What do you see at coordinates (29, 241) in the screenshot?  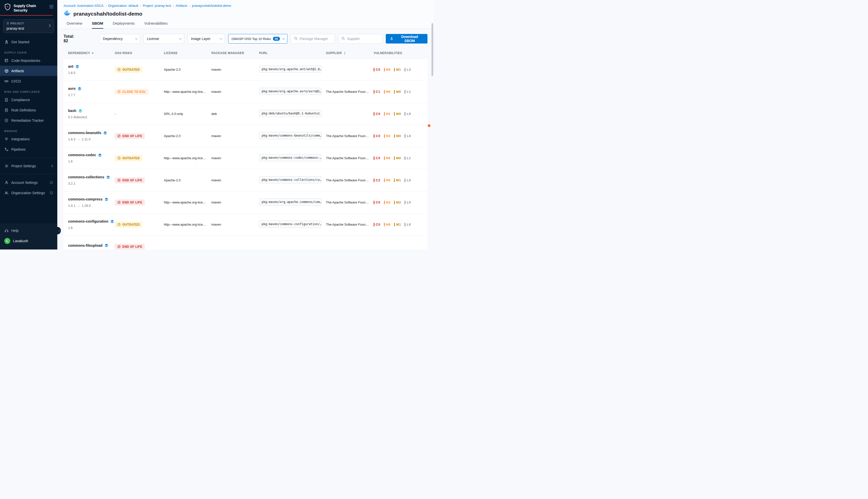 I see `user-menu: L Lavakush` at bounding box center [29, 241].